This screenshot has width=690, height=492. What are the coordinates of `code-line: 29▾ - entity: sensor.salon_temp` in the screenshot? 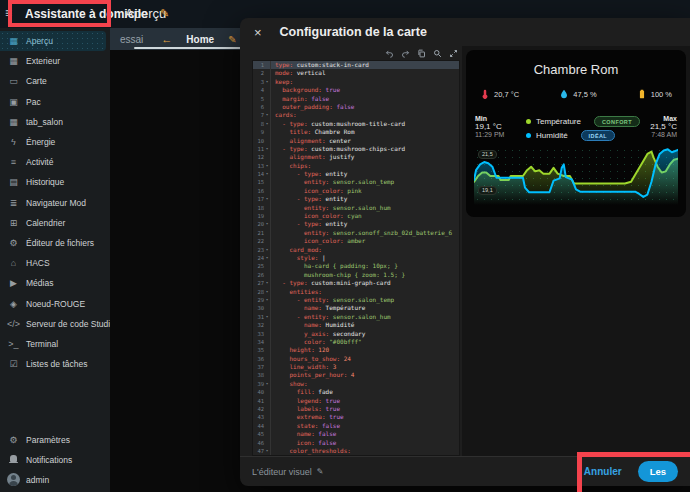 It's located at (356, 300).